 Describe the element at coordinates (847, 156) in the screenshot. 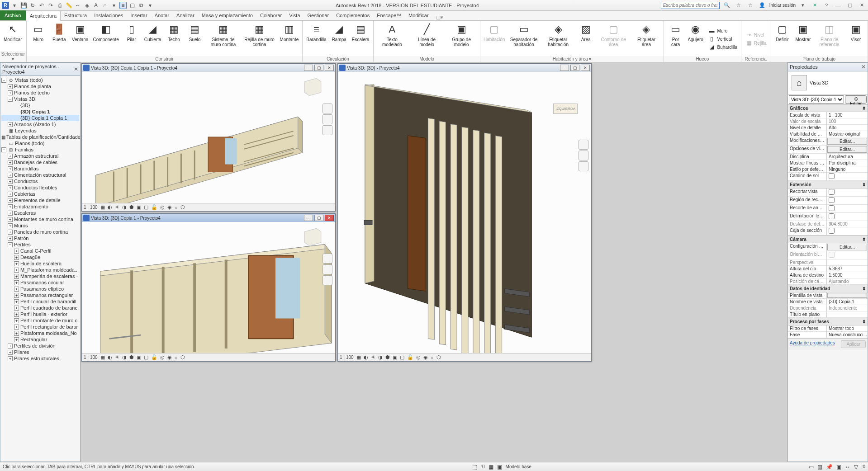

I see `property-value: Arquitectura` at that location.